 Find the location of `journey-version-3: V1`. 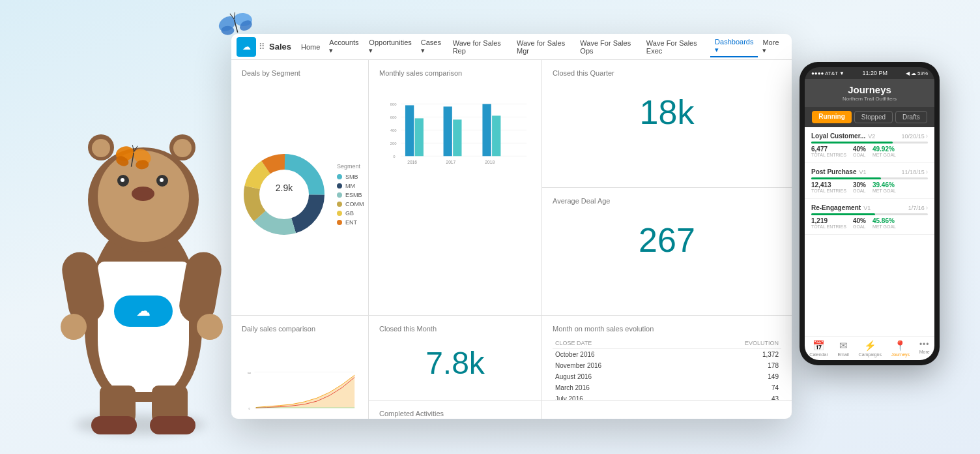

journey-version-3: V1 is located at coordinates (867, 208).